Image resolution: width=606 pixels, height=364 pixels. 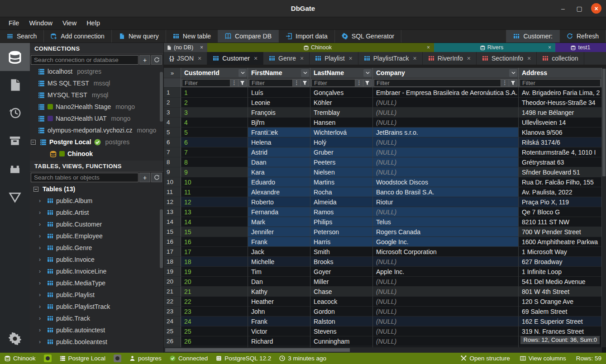 What do you see at coordinates (450, 58) in the screenshot?
I see `file-tab-riverinfo: RiverInfo×` at bounding box center [450, 58].